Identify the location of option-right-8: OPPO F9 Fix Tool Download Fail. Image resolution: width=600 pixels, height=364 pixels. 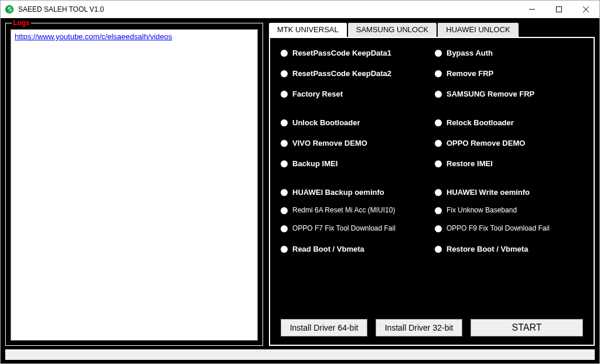
(509, 228).